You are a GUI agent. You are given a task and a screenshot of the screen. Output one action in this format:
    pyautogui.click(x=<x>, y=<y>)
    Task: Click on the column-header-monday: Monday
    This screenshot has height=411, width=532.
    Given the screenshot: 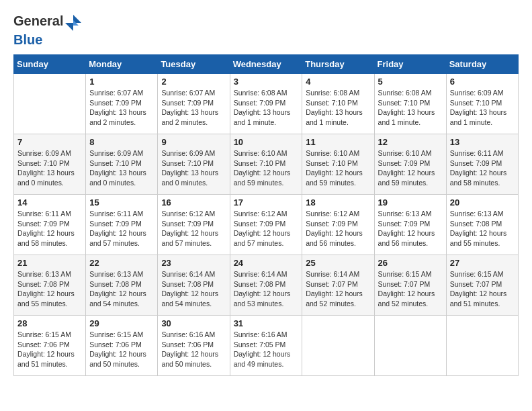 What is the action you would take?
    pyautogui.click(x=122, y=64)
    